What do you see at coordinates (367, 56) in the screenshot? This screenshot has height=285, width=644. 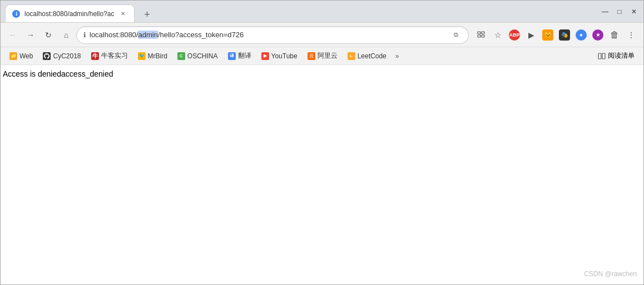 I see `bookmark-leetcode: L LeetCode` at bounding box center [367, 56].